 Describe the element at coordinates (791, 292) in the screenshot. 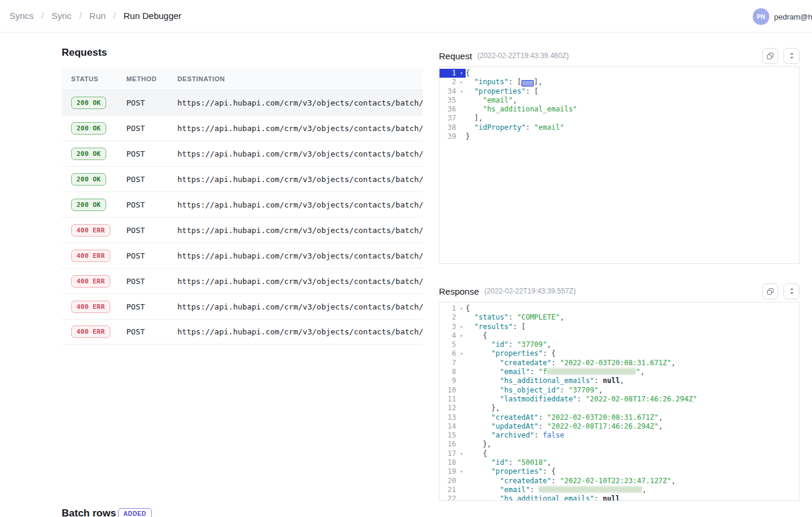

I see `expand-response-button` at that location.